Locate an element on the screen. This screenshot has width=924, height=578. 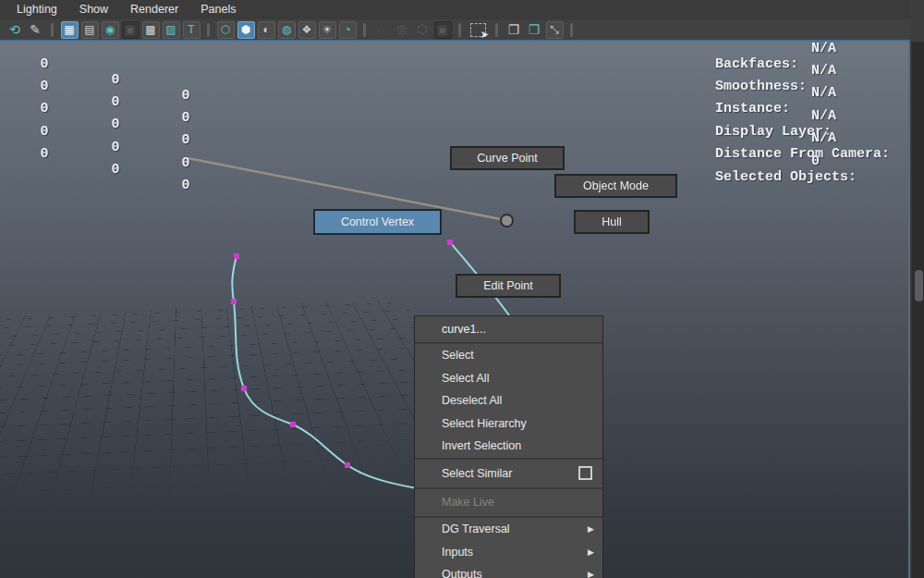
panel-menubar: Lighting Show Renderer Panels is located at coordinates (462, 9).